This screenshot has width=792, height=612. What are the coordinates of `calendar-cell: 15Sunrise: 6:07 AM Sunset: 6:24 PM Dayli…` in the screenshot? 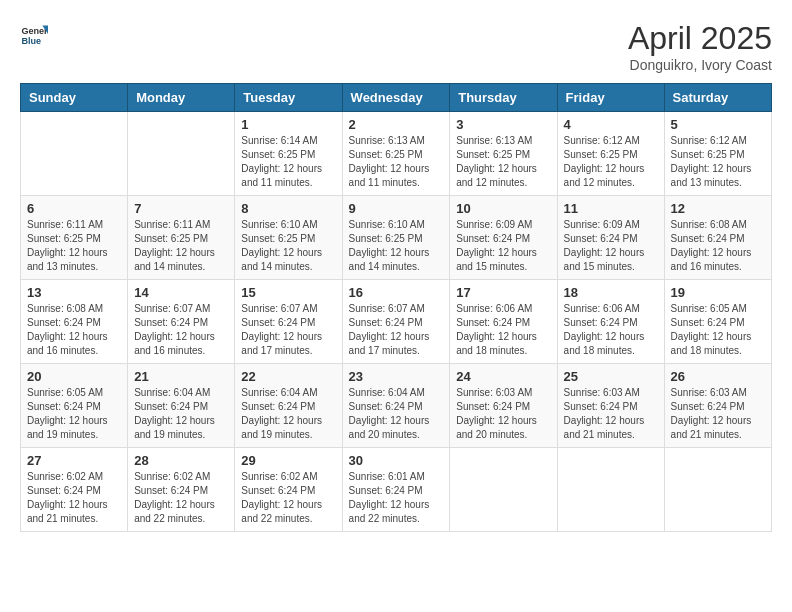 It's located at (288, 322).